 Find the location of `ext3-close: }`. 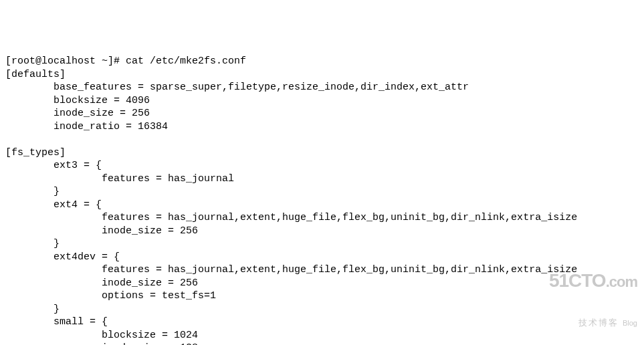

ext3-close: } is located at coordinates (32, 191).